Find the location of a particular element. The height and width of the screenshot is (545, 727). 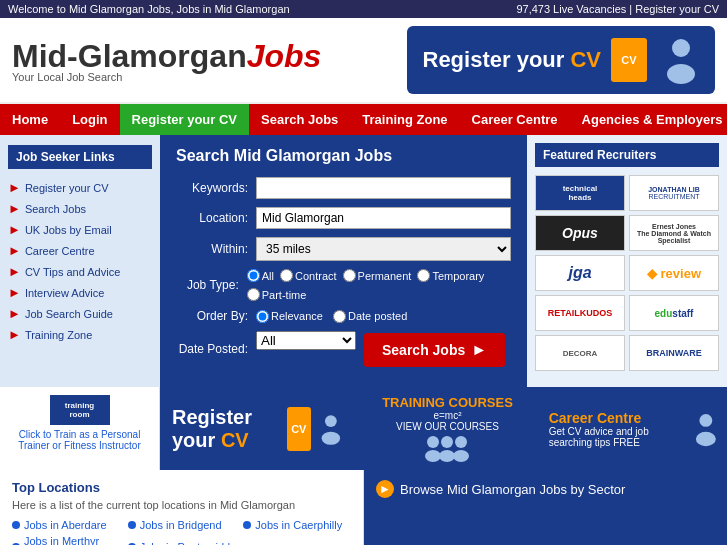

jobtype-contract: Contract is located at coordinates (308, 276).